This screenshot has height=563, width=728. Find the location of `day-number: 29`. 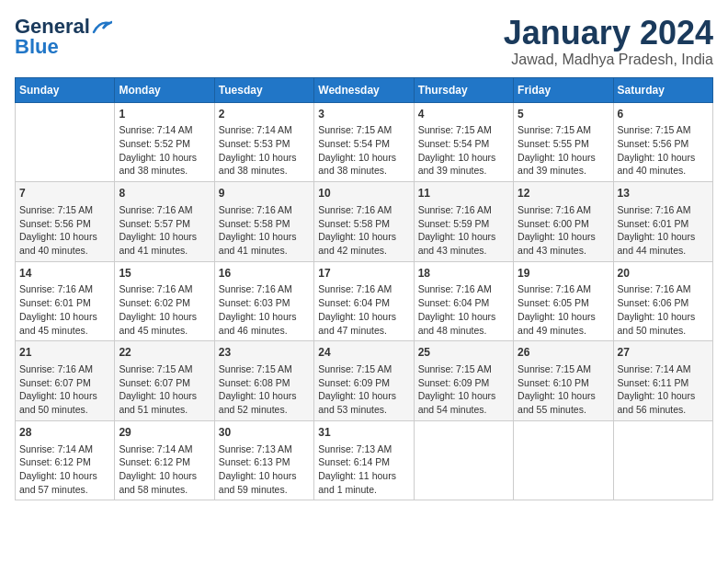

day-number: 29 is located at coordinates (164, 432).